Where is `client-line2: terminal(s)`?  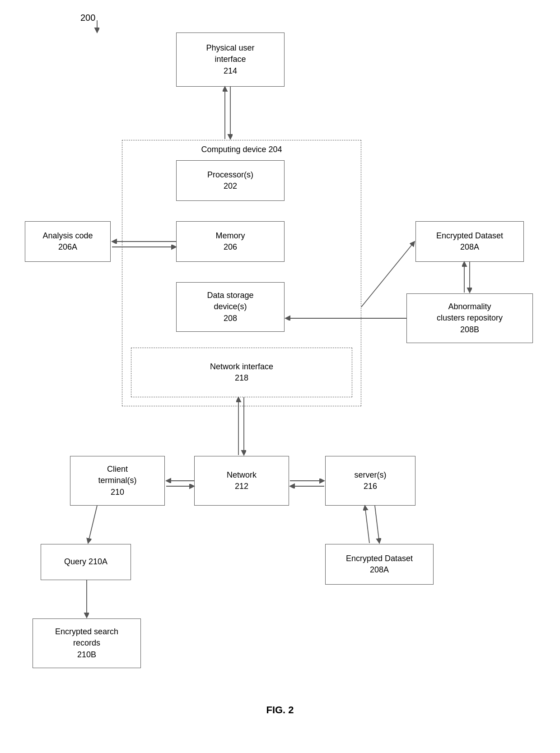 client-line2: terminal(s) is located at coordinates (117, 480).